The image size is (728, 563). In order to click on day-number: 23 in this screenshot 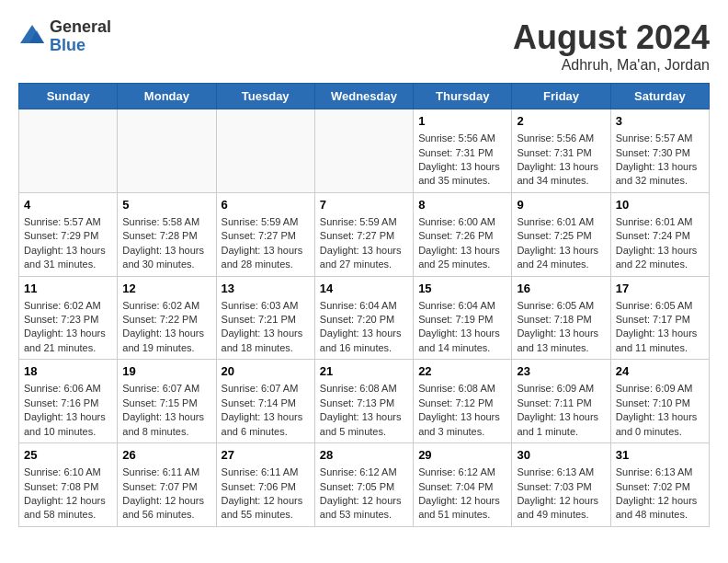, I will do `click(561, 372)`.